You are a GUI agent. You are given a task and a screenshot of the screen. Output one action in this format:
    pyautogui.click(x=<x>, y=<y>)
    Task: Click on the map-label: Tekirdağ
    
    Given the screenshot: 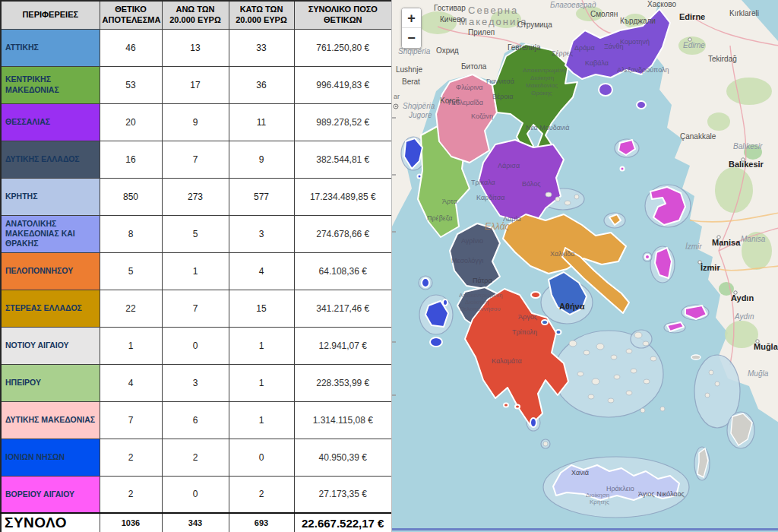 What is the action you would take?
    pyautogui.click(x=723, y=59)
    